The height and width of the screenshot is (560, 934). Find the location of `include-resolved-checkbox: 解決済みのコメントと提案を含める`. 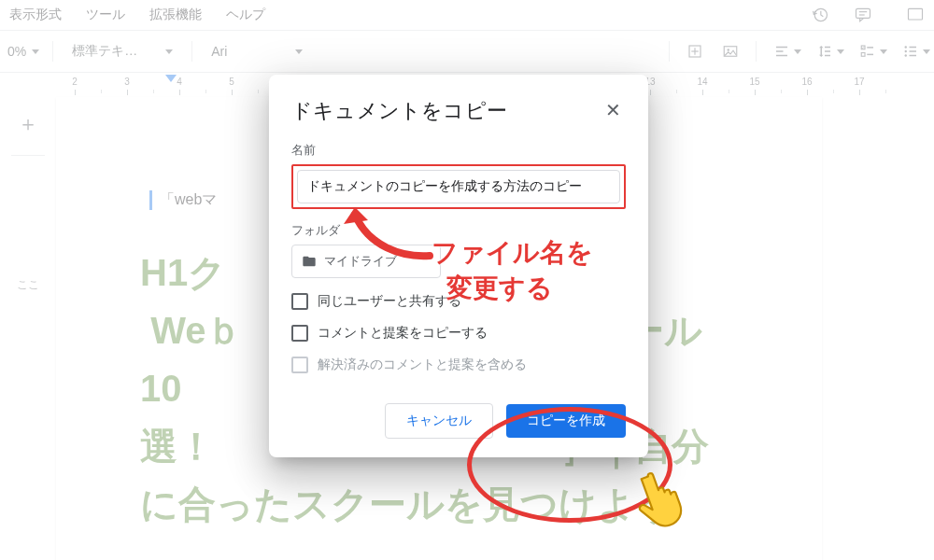

include-resolved-checkbox: 解決済みのコメントと提案を含める is located at coordinates (459, 365).